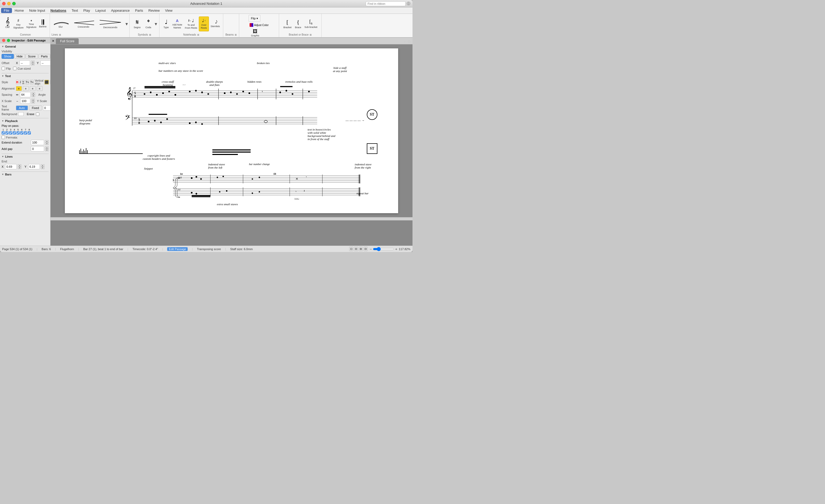  I want to click on extend-duration-input, so click(38, 143).